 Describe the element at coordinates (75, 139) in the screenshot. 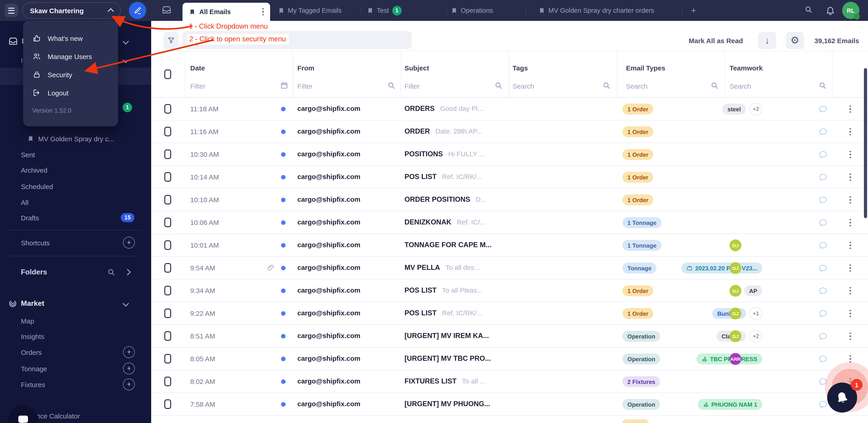

I see `sidebar-item-tagged-order: MV Golden Spray dry c...` at that location.